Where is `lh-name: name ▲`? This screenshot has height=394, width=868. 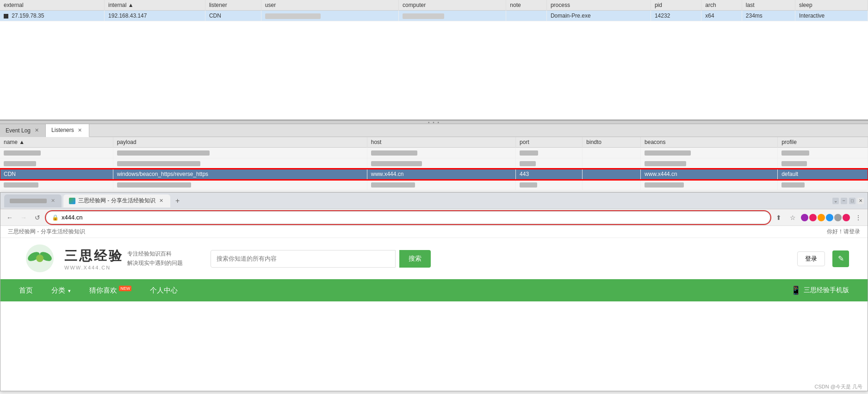 lh-name: name ▲ is located at coordinates (56, 143).